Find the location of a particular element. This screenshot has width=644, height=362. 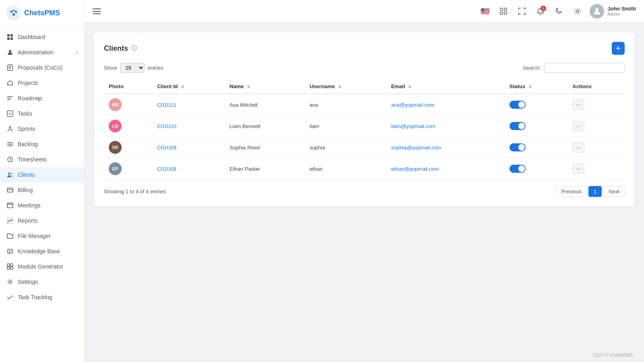

add-client-button: + is located at coordinates (618, 48).